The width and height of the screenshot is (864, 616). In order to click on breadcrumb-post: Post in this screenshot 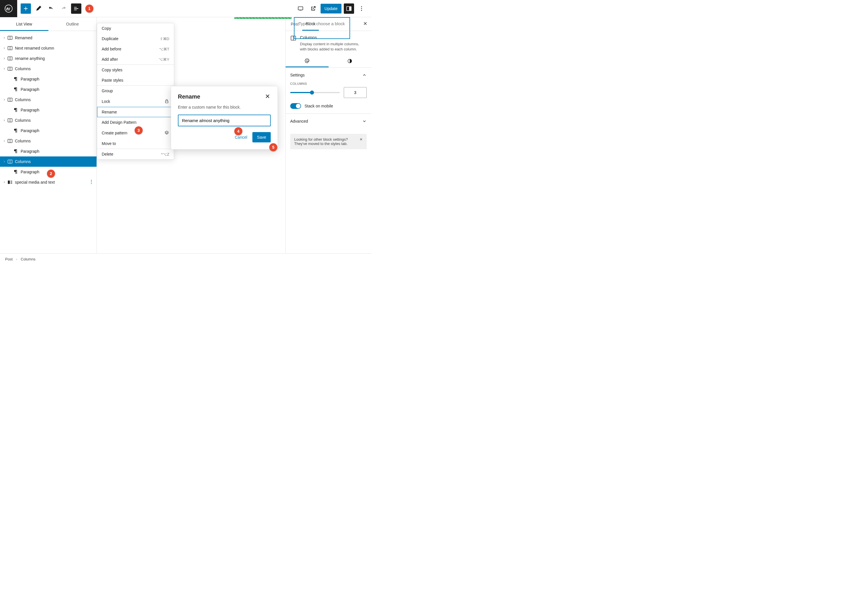, I will do `click(9, 259)`.